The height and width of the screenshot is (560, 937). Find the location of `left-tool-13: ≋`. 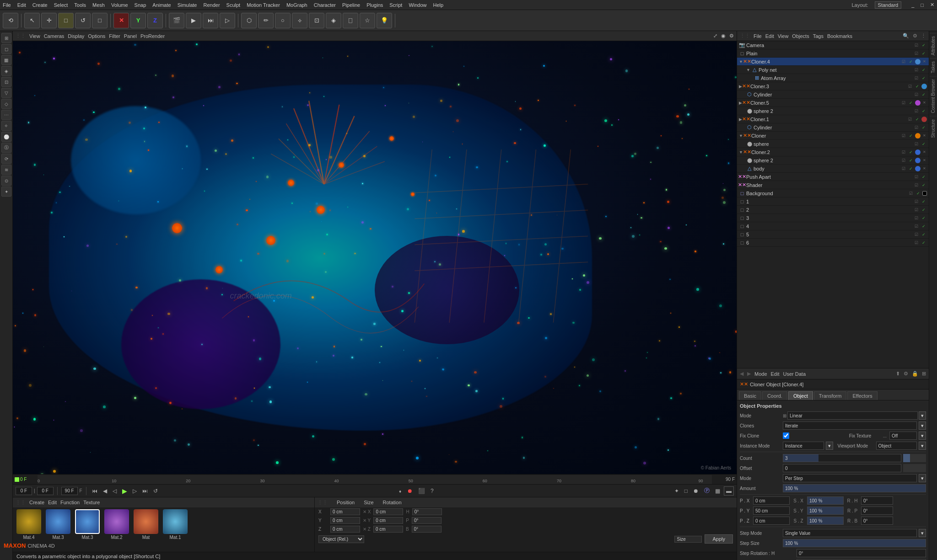

left-tool-13: ≋ is located at coordinates (6, 170).